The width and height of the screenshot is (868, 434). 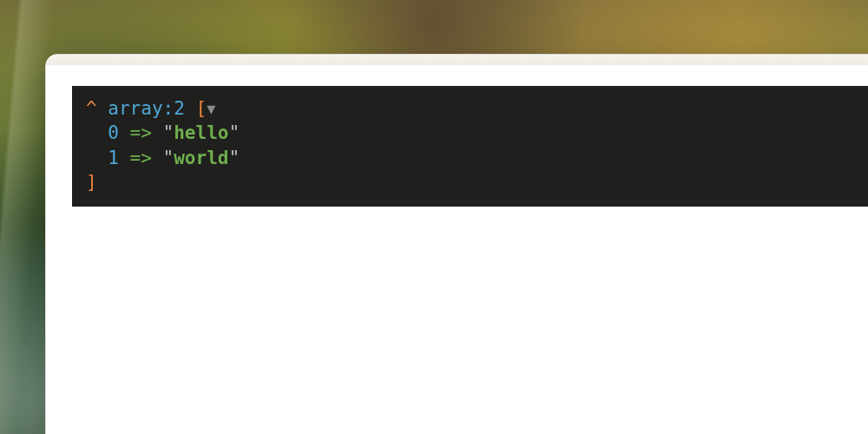 What do you see at coordinates (211, 109) in the screenshot?
I see `collapse-triangle-icon: ▼` at bounding box center [211, 109].